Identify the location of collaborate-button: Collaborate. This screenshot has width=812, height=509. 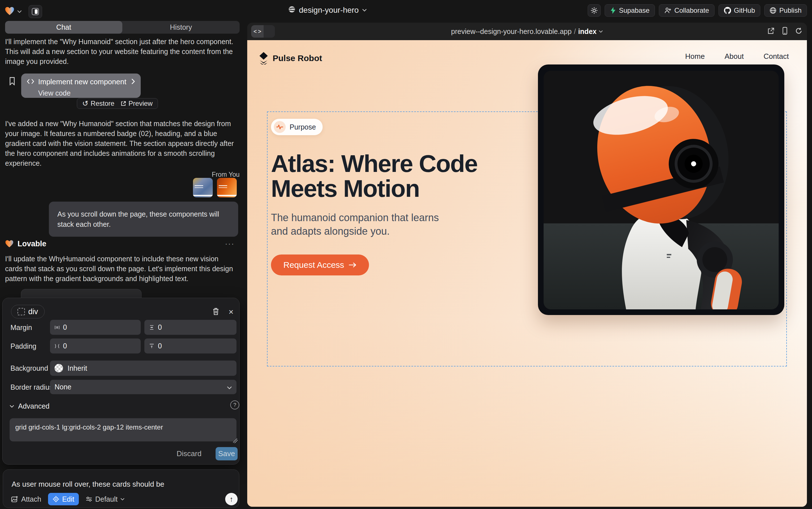
(687, 11).